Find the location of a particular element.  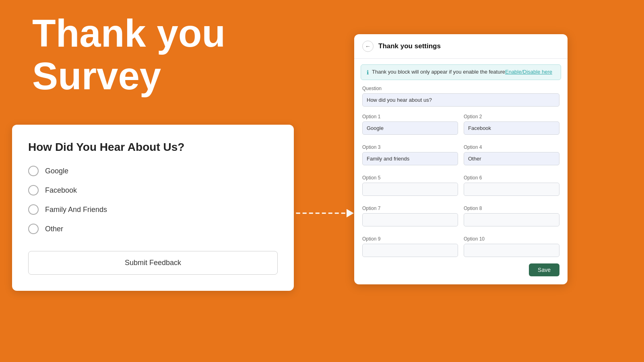

hero-title: Thank you Survey is located at coordinates (129, 55).